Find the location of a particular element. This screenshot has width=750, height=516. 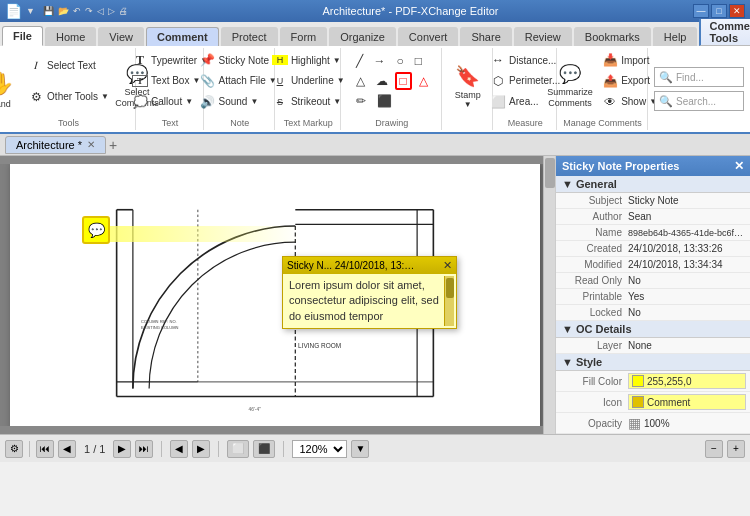

icon-value: Comment is located at coordinates (687, 402).